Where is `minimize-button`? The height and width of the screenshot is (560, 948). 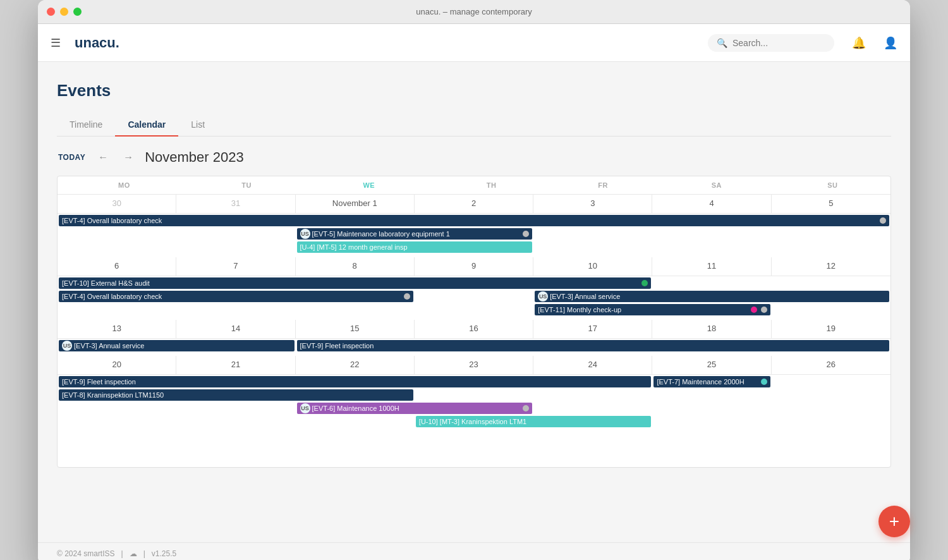
minimize-button is located at coordinates (64, 11).